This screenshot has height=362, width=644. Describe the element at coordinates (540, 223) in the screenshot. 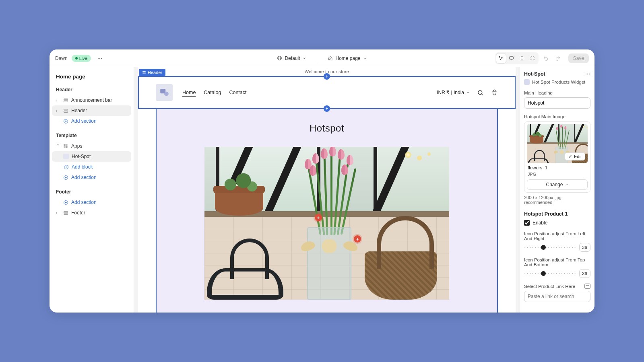

I see `enable-label: Enable` at that location.